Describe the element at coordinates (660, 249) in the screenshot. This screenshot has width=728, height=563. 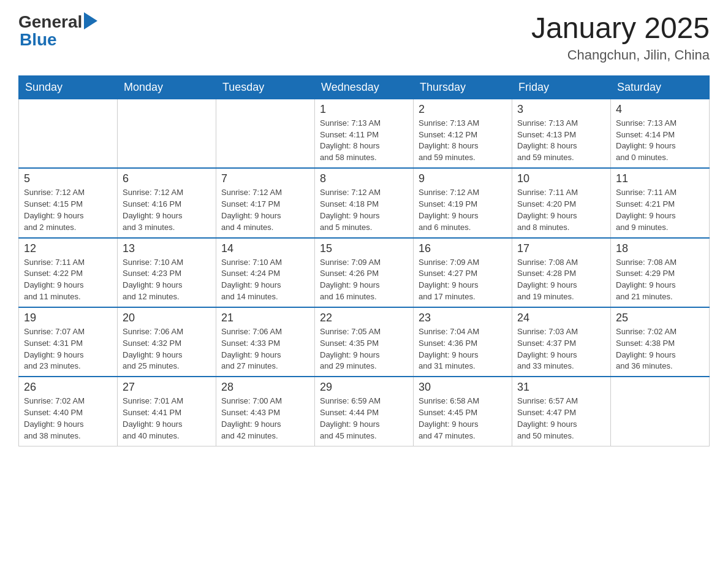
I see `day-number: 18` at that location.